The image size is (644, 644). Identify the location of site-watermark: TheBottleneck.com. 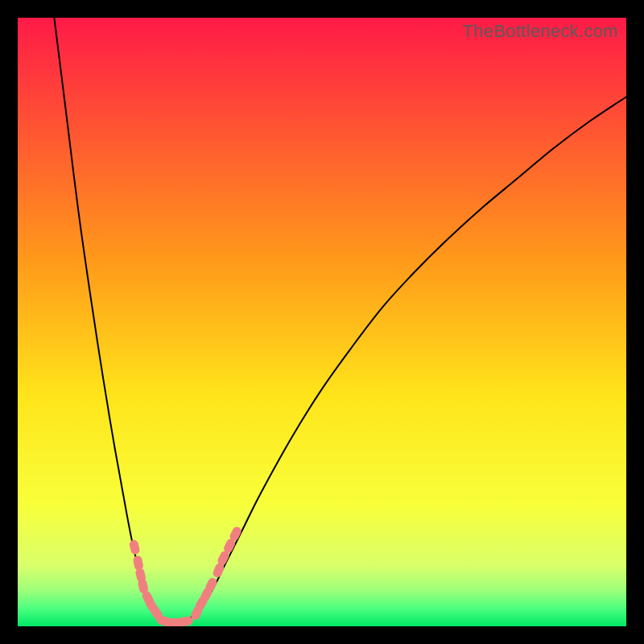
(541, 31).